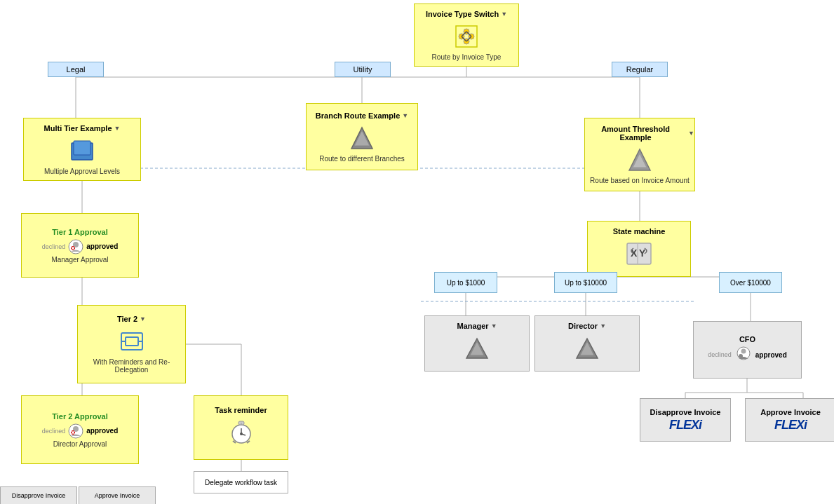  I want to click on branch-route-title: Branch Route Example ▼, so click(362, 116).